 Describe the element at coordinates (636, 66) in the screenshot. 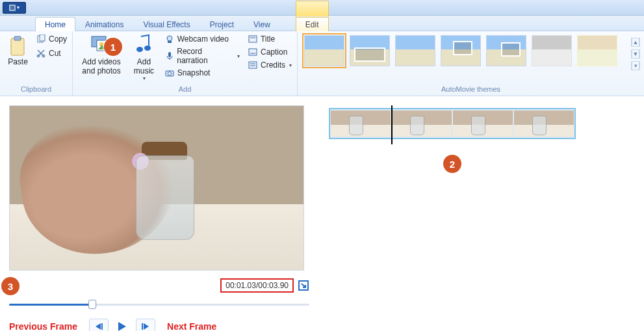

I see `expand-icon: ▾` at that location.